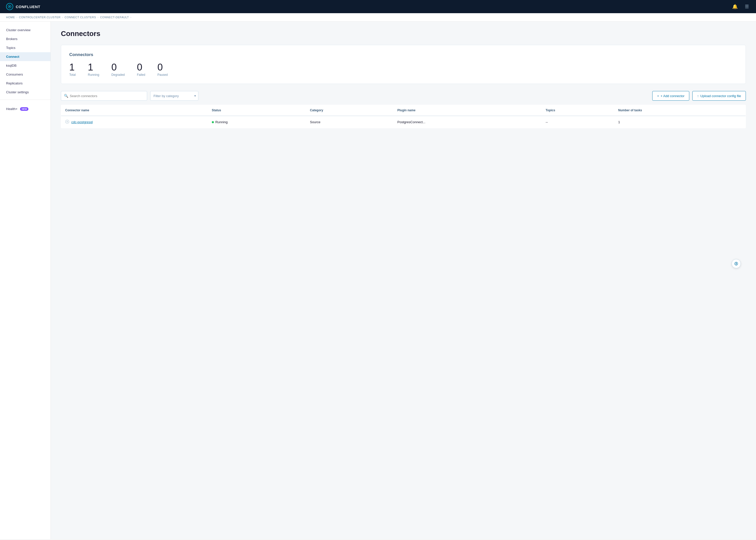 This screenshot has height=540, width=756. What do you see at coordinates (140, 67) in the screenshot?
I see `stat-failed-value: 0` at bounding box center [140, 67].